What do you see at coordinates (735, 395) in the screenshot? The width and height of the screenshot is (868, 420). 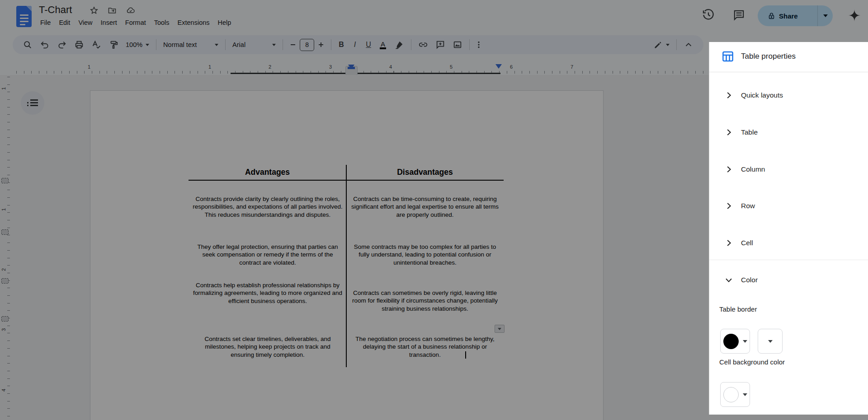 I see `cell-background-color-button` at bounding box center [735, 395].